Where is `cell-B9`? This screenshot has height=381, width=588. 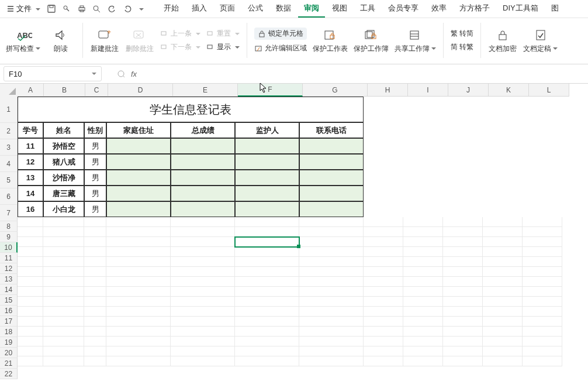
cell-B9 is located at coordinates (64, 232).